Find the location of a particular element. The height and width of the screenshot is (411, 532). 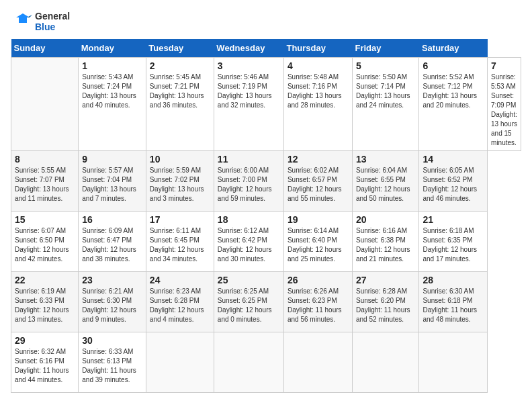

logo-general: General is located at coordinates (52, 16).